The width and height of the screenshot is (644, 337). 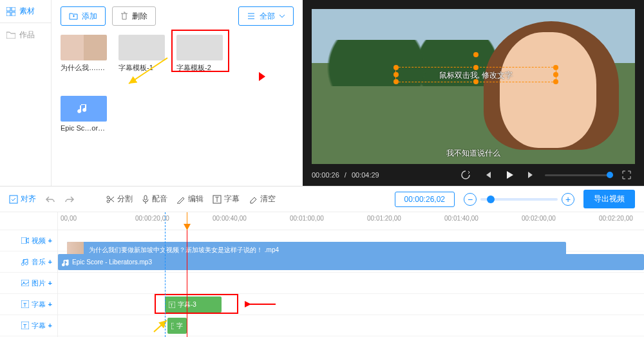 I want to click on video-icon, so click(x=25, y=241).